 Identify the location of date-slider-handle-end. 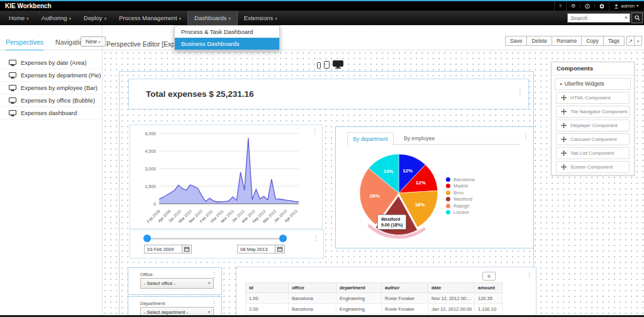
(283, 238).